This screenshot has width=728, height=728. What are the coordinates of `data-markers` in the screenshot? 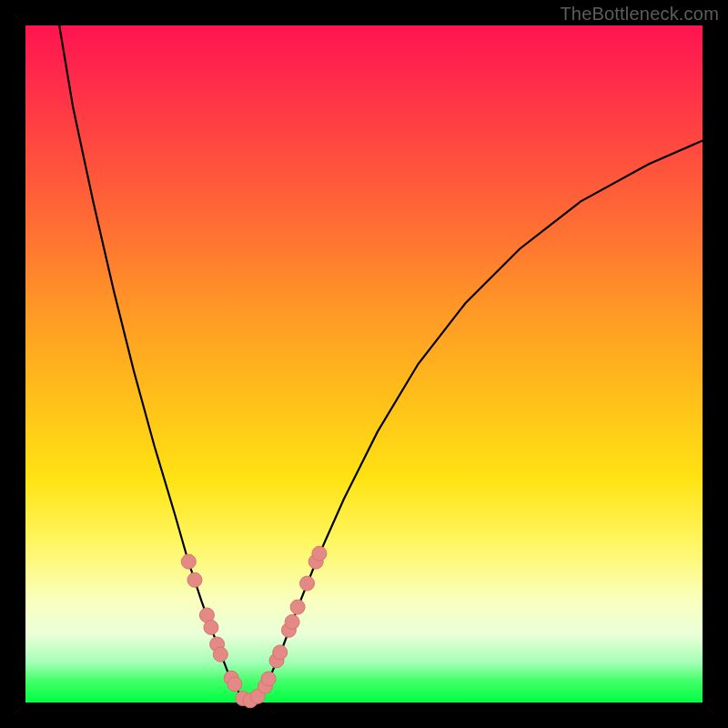 It's located at (254, 627).